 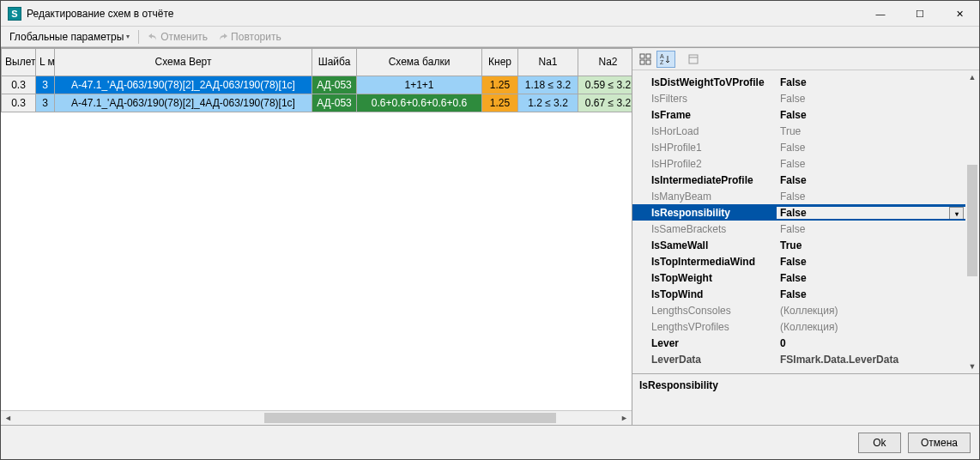 I want to click on cell-na1: 1.18 ≤ 3.2, so click(x=548, y=86).